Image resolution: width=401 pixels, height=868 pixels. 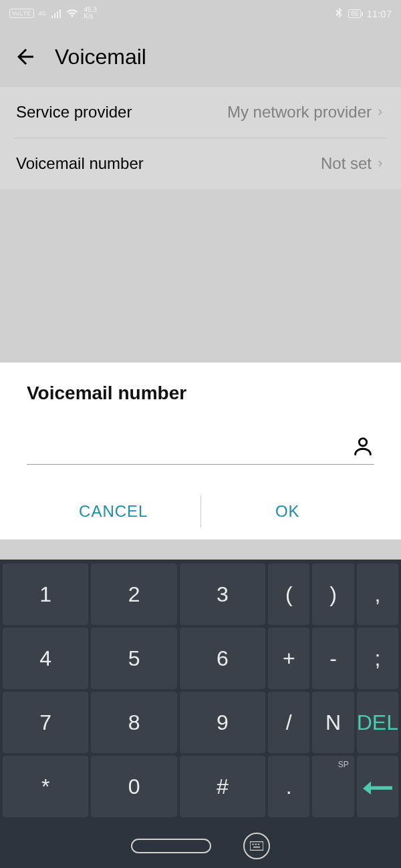 I want to click on dialog-title: Voicemail number, so click(x=200, y=393).